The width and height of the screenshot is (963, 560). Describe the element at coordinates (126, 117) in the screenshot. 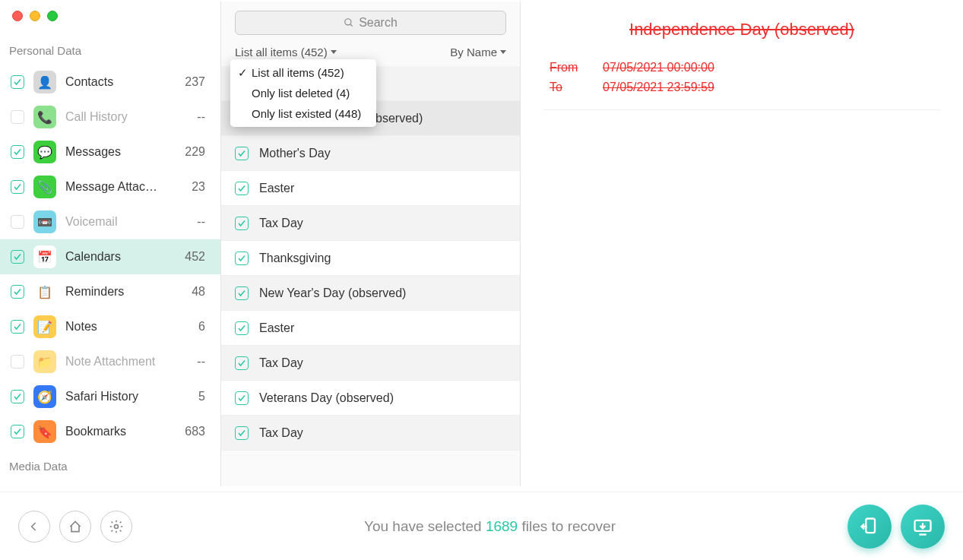

I see `sidebar-item-label: Call History` at that location.